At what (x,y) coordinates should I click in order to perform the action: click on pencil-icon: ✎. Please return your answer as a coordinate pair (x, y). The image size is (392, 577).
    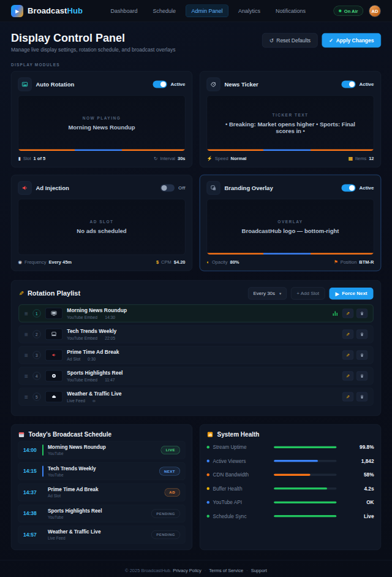
    Looking at the image, I should click on (21, 294).